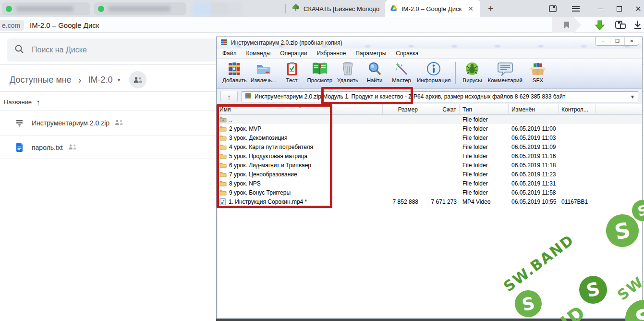 The width and height of the screenshot is (644, 321). What do you see at coordinates (429, 97) in the screenshot?
I see `winrar-address-row: ↑ Инструментариум 2.0.zip\Модуль 1. Прод…` at bounding box center [429, 97].